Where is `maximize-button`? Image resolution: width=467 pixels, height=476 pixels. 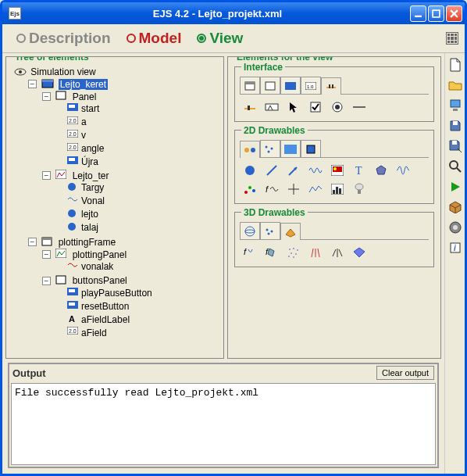
maximize-button is located at coordinates (436, 14).